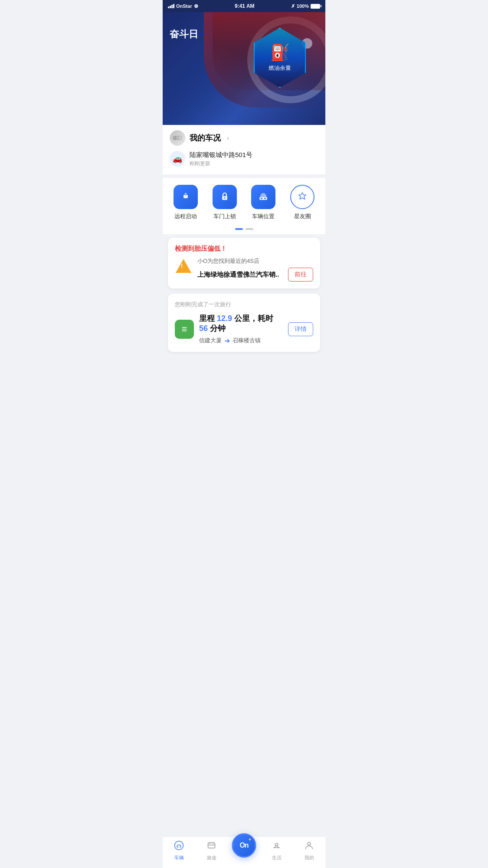 This screenshot has height=868, width=488. Describe the element at coordinates (184, 34) in the screenshot. I see `page-title: 奋斗日` at that location.